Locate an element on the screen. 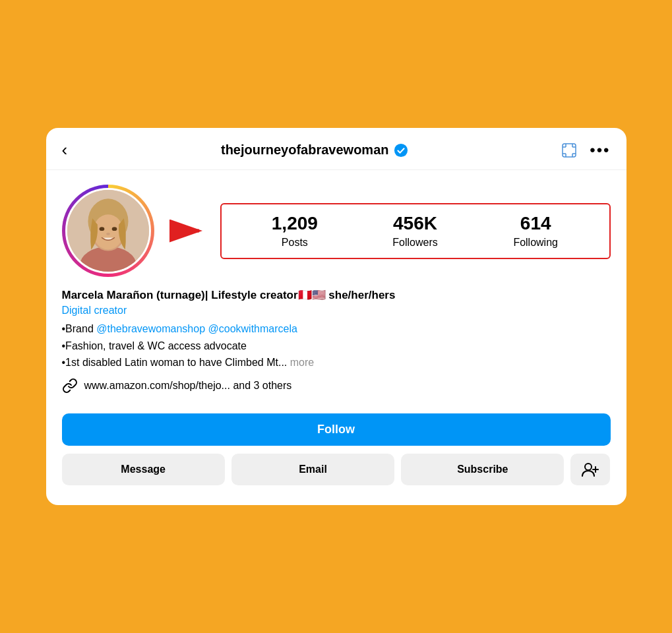  mention-bravewomanshop: @thebravewomanshop is located at coordinates (150, 328).